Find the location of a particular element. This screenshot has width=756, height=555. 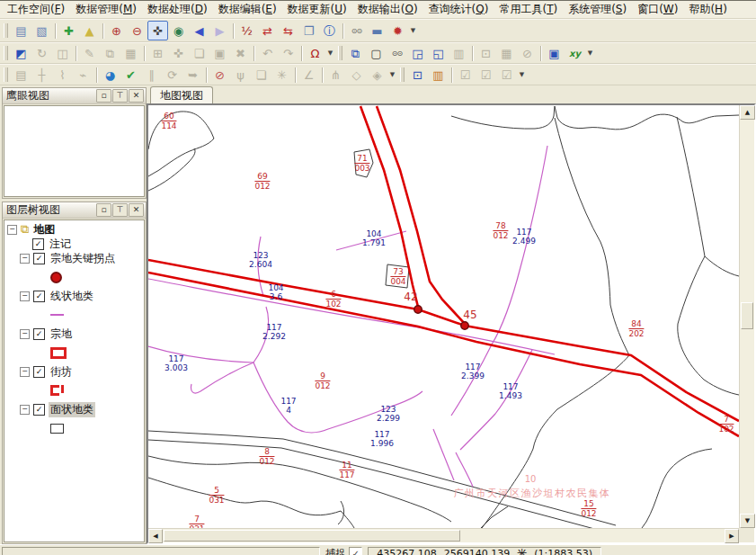

horizontal-scrollbar: ◀ ▶ is located at coordinates (444, 535).